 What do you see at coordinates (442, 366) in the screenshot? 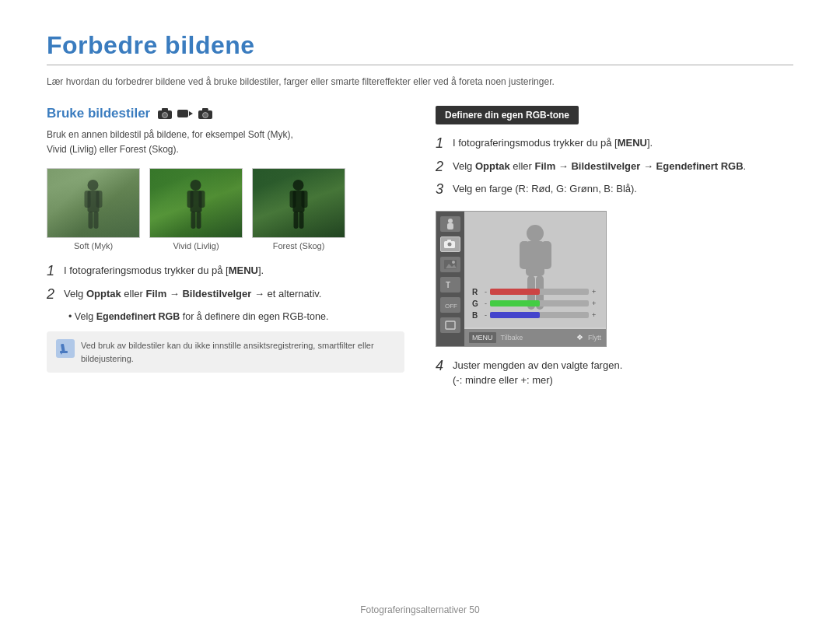
I see `right-step-4-num: 4` at bounding box center [442, 366].